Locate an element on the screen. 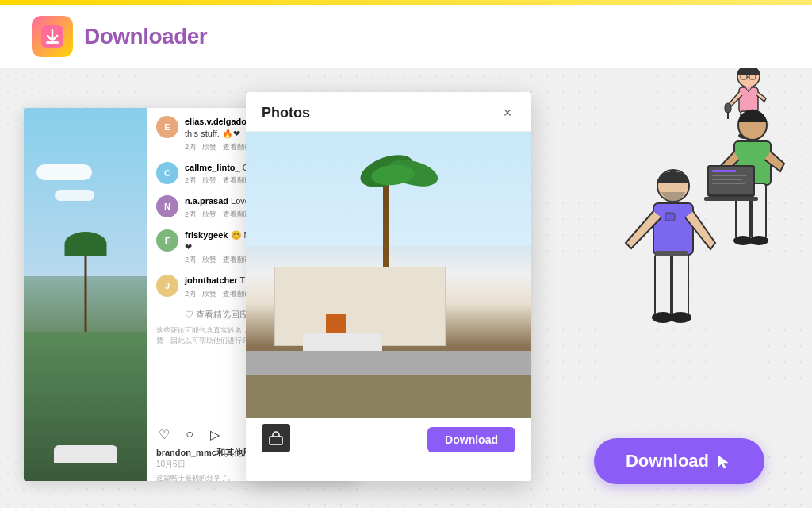 This screenshot has width=812, height=508. modal-download-button: Download is located at coordinates (471, 440).